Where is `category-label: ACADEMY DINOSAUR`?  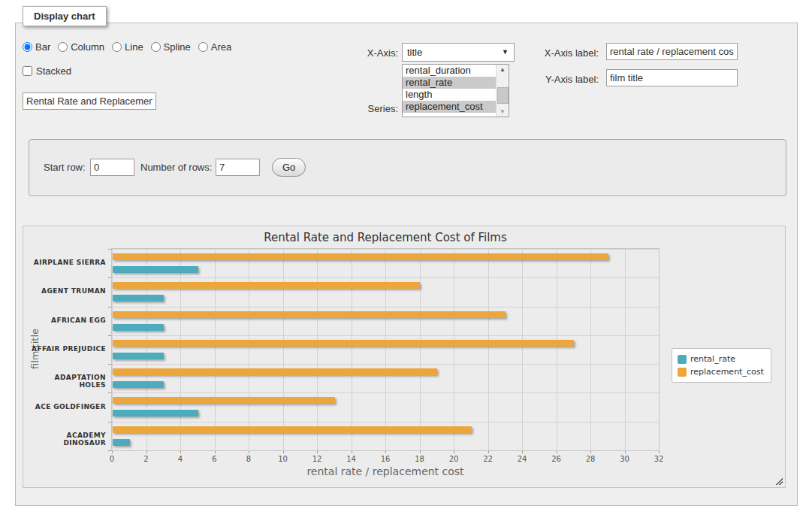 category-label: ACADEMY DINOSAUR is located at coordinates (67, 439).